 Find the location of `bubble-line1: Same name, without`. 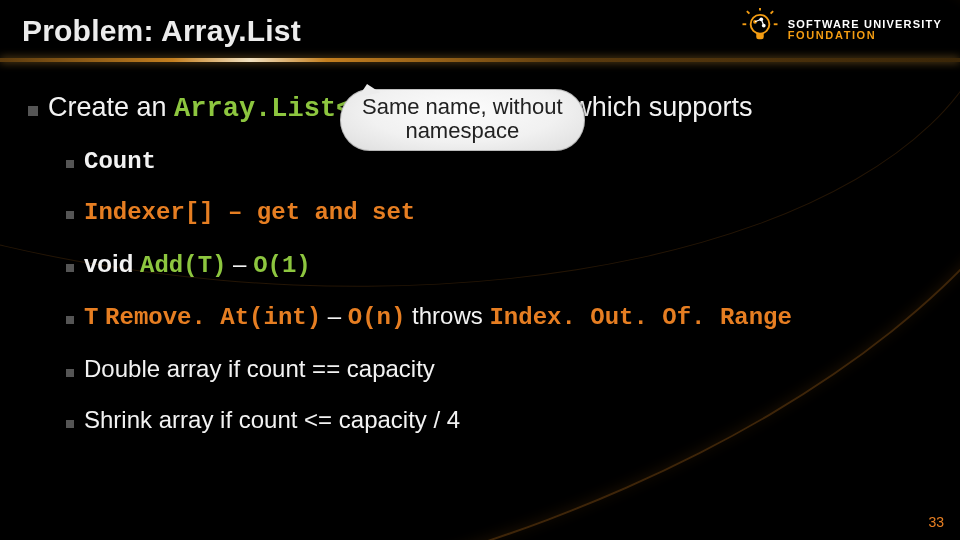

bubble-line1: Same name, without is located at coordinates (462, 107).